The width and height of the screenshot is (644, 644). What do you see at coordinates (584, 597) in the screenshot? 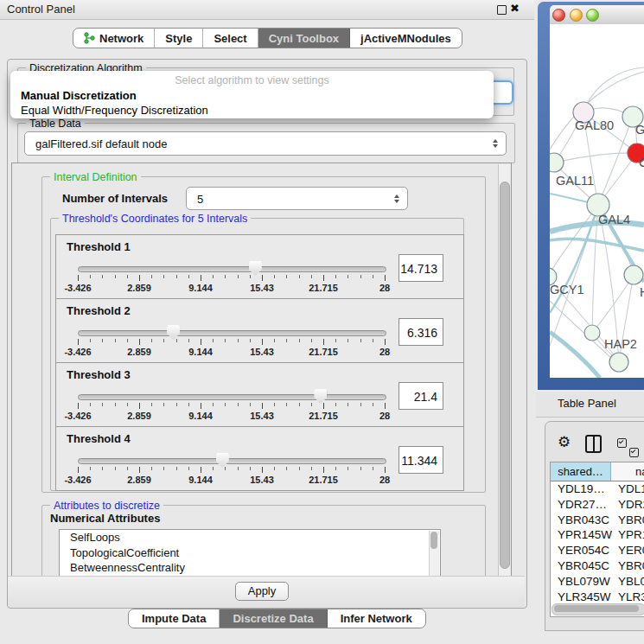
I see `cell-shared-name: YLR345W` at bounding box center [584, 597].